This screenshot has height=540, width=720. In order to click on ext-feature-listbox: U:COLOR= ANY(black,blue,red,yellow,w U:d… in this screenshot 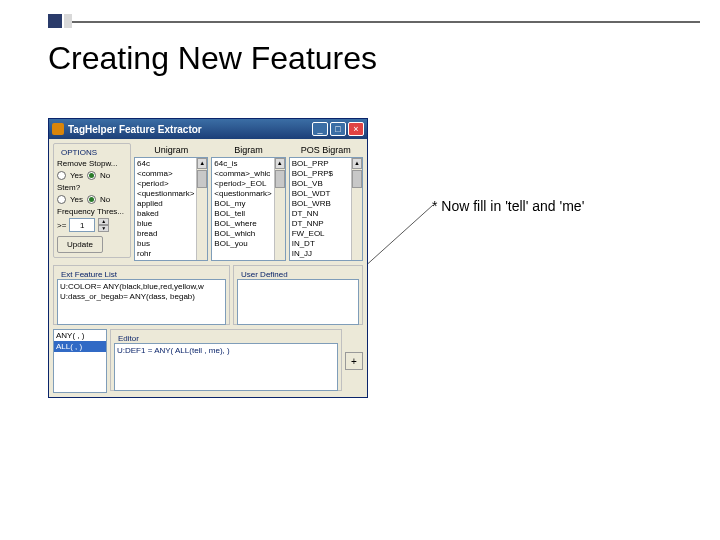, I will do `click(142, 302)`.